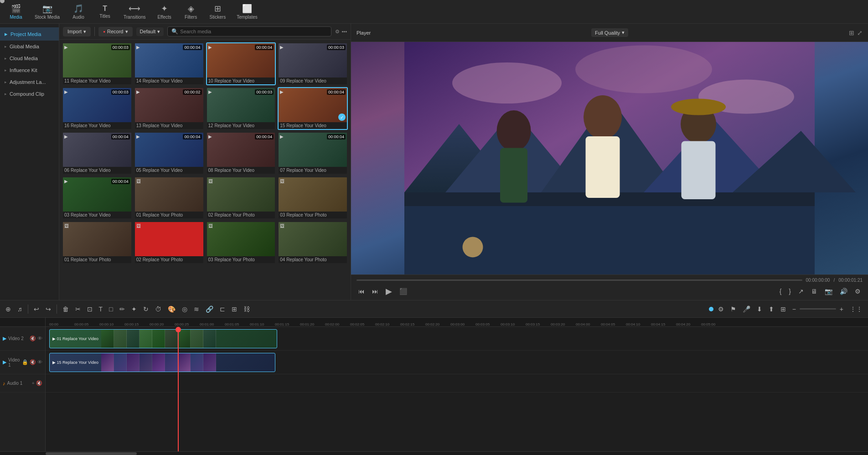 Image resolution: width=868 pixels, height=455 pixels. Describe the element at coordinates (814, 291) in the screenshot. I see `screen-btn: 🖥` at that location.